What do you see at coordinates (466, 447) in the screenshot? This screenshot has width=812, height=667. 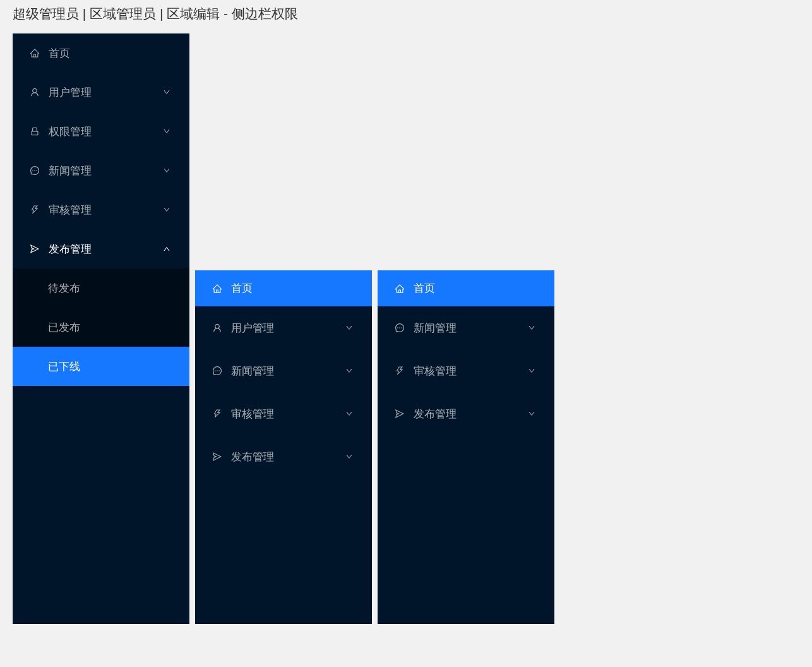 I see `sidebar-region-editor: 首页 新闻管理 审核管理 发布管理` at bounding box center [466, 447].